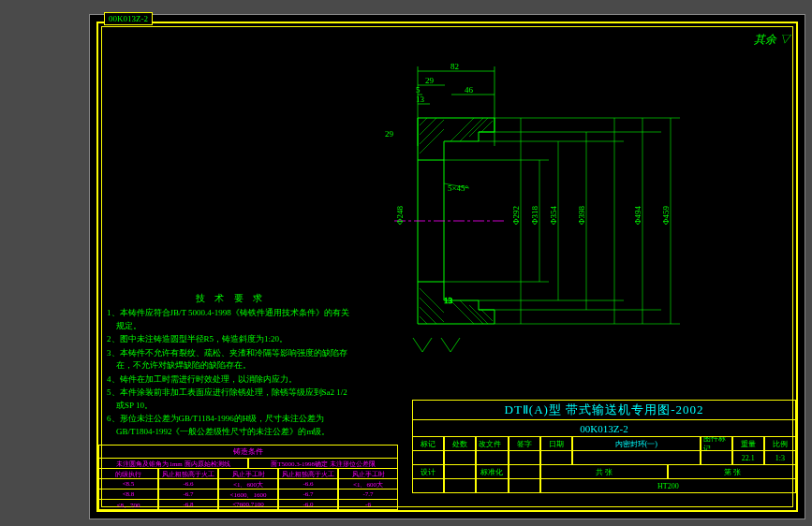 The height and width of the screenshot is (526, 812). What do you see at coordinates (604, 429) in the screenshot?
I see `drawing-code: 00K013Z-2` at bounding box center [604, 429].